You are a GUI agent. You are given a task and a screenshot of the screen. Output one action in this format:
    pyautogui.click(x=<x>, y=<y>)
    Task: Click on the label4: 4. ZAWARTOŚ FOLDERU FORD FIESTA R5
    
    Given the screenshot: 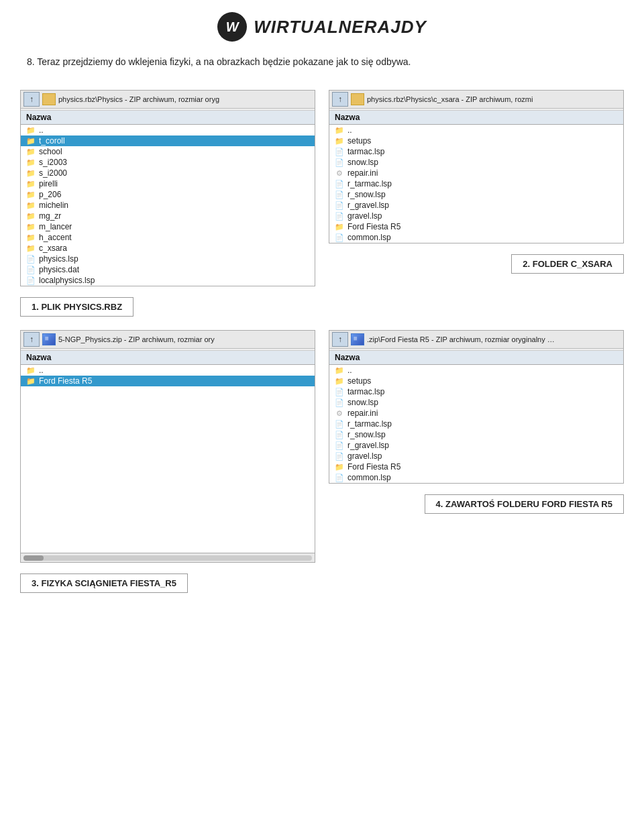 What is the action you would take?
    pyautogui.click(x=525, y=504)
    